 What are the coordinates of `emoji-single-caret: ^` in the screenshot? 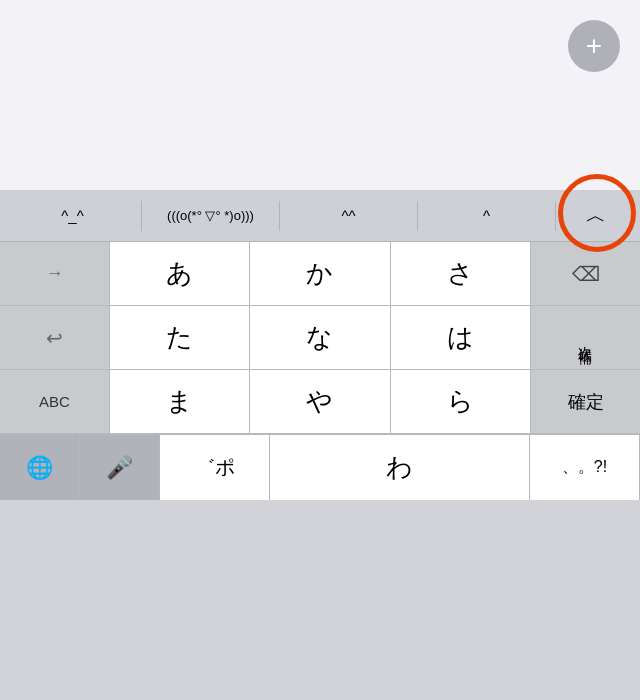 It's located at (486, 216).